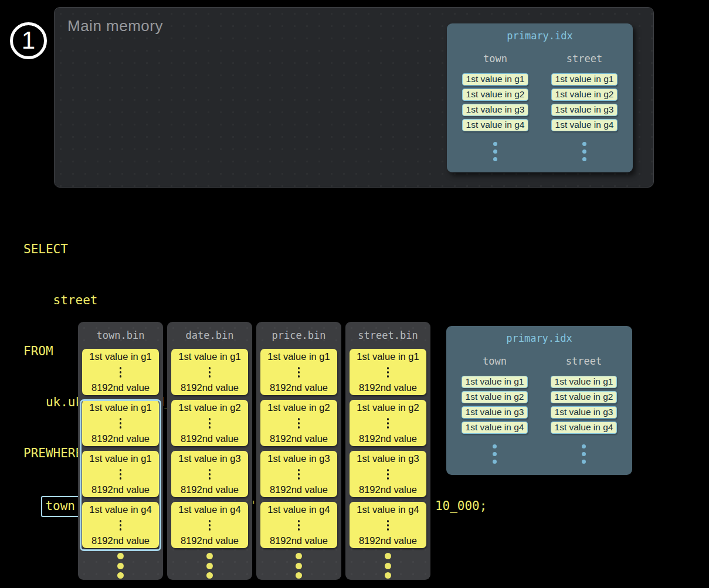 The height and width of the screenshot is (588, 709). I want to click on sql-line: street, so click(255, 300).